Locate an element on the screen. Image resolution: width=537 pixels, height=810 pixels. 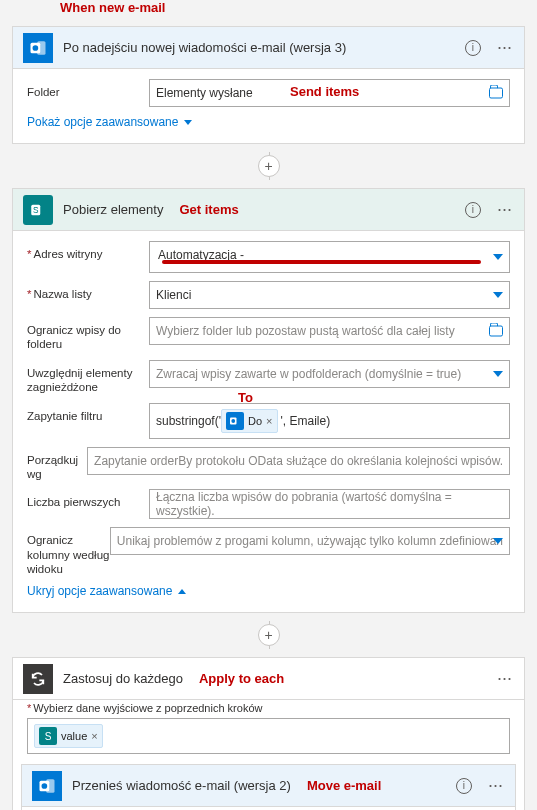
nested-label: Uwzględnij elementy zagnieżdżone is located at coordinates (88, 378).